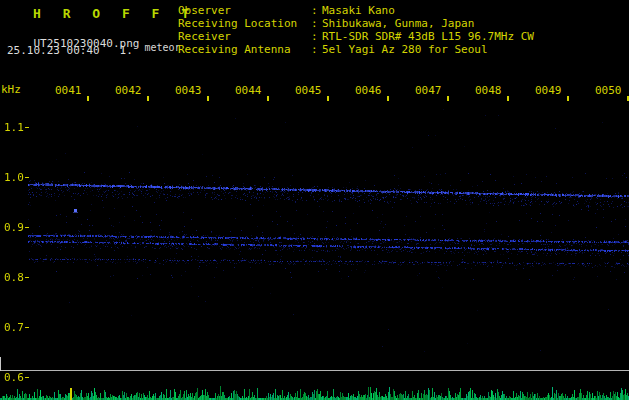 This screenshot has width=629, height=400. Describe the element at coordinates (244, 36) in the screenshot. I see `metadata-label: Receiver` at that location.